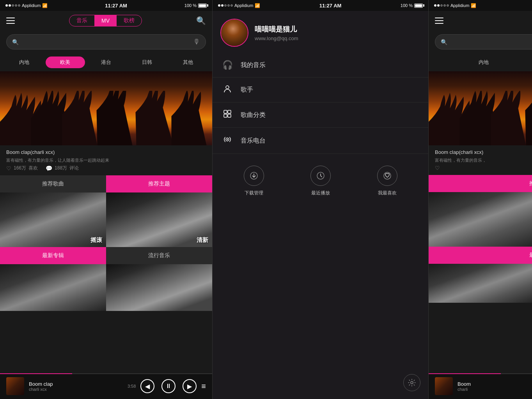 The width and height of the screenshot is (532, 399). What do you see at coordinates (481, 184) in the screenshot?
I see `section-3-1: 推荐` at bounding box center [481, 184].